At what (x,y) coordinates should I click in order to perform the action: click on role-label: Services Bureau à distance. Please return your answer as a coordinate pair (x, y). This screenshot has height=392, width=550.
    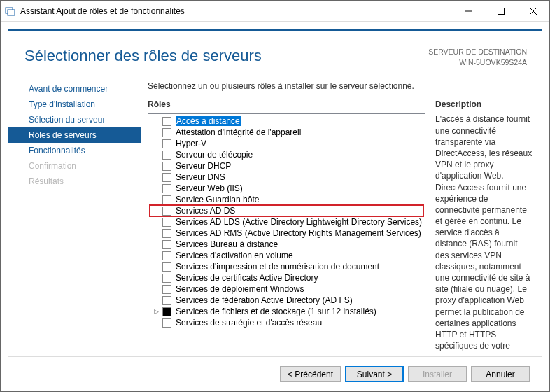
    Looking at the image, I should click on (227, 244).